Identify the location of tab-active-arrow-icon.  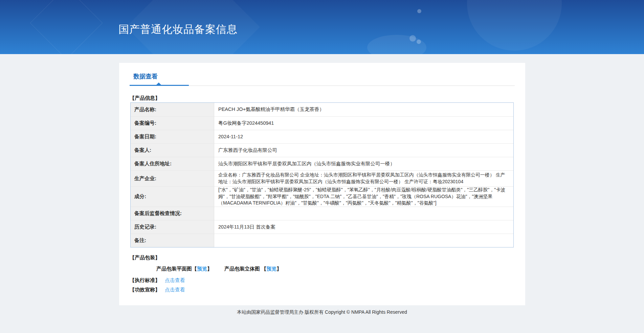
(159, 84).